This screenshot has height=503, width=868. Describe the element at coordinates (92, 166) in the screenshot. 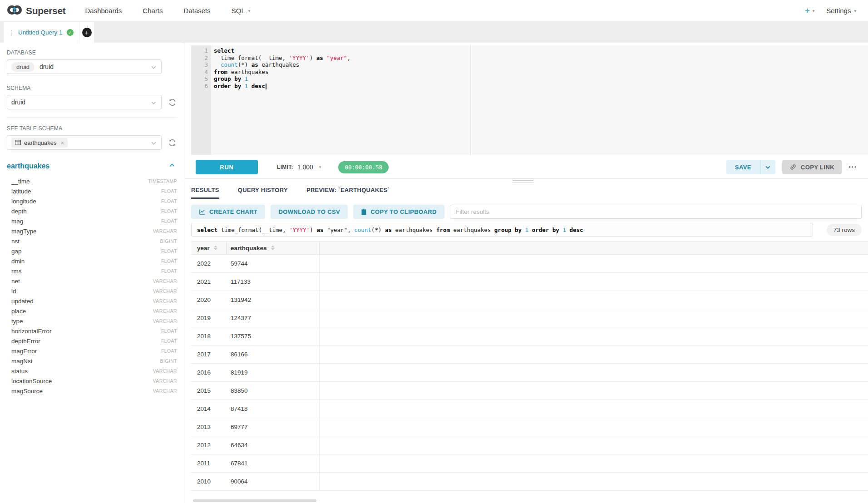

I see `table-schema-header: earthquakes` at that location.